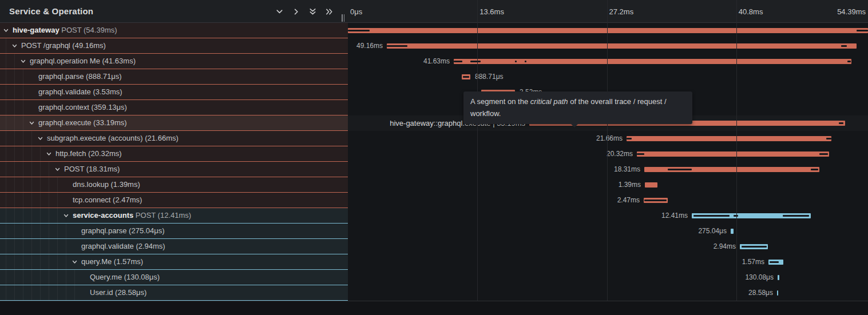 The width and height of the screenshot is (868, 315). I want to click on span-duration-label: 18.31ms, so click(627, 169).